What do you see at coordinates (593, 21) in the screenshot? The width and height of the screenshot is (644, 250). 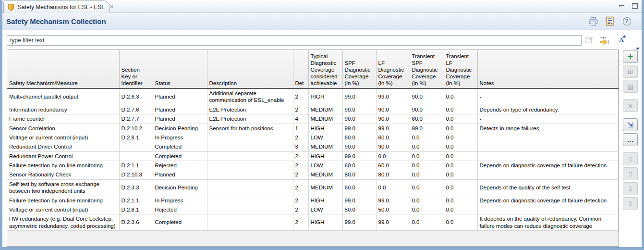 I see `printer-icon` at bounding box center [593, 21].